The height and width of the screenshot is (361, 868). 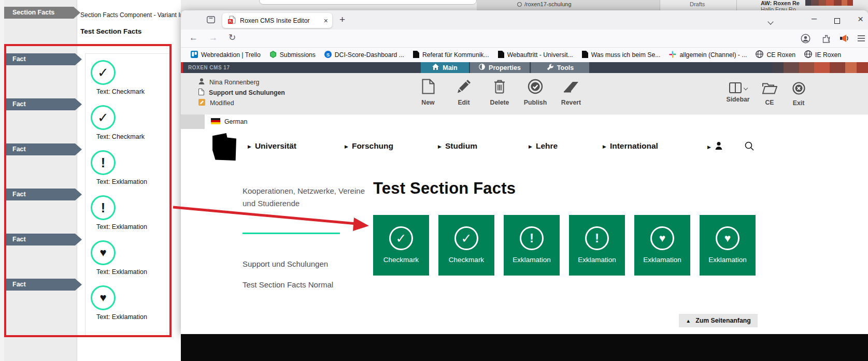 I want to click on heart-icon: ♥, so click(x=662, y=238).